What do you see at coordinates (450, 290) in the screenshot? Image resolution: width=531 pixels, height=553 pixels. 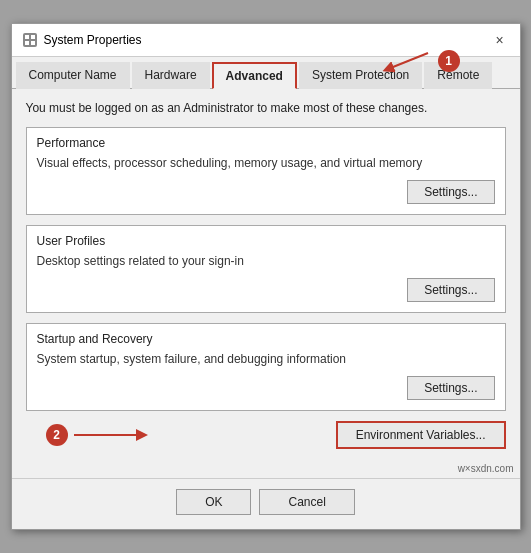 I see `user-profiles-settings-button: Settings...` at bounding box center [450, 290].